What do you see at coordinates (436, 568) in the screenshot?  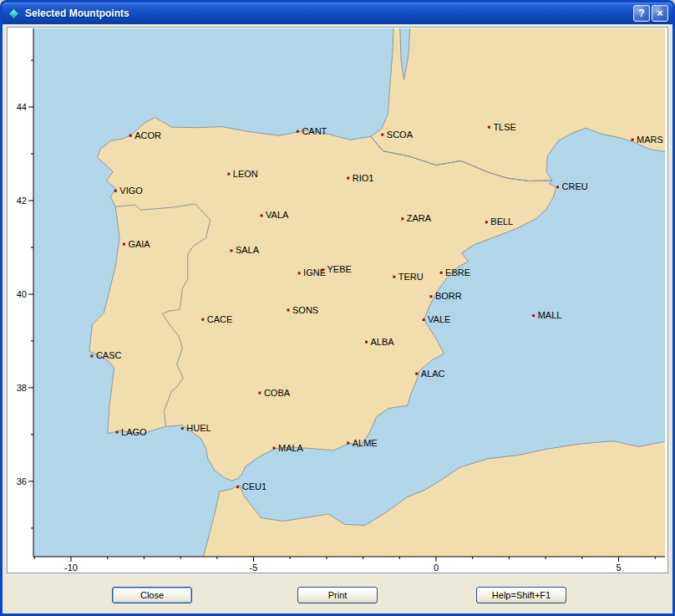 I see `x-tick-label: 0` at bounding box center [436, 568].